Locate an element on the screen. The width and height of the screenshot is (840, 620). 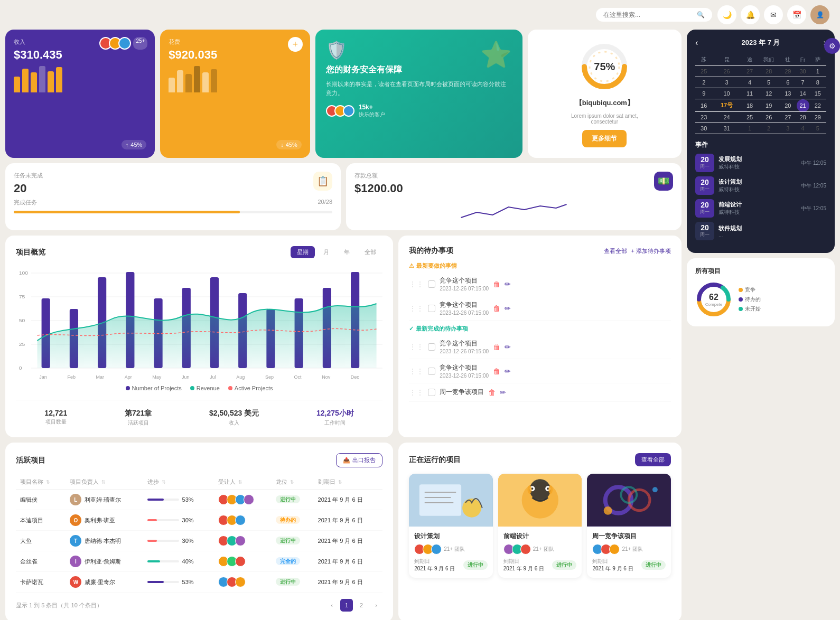
todo-delete-0: 🗑 is located at coordinates (497, 284).